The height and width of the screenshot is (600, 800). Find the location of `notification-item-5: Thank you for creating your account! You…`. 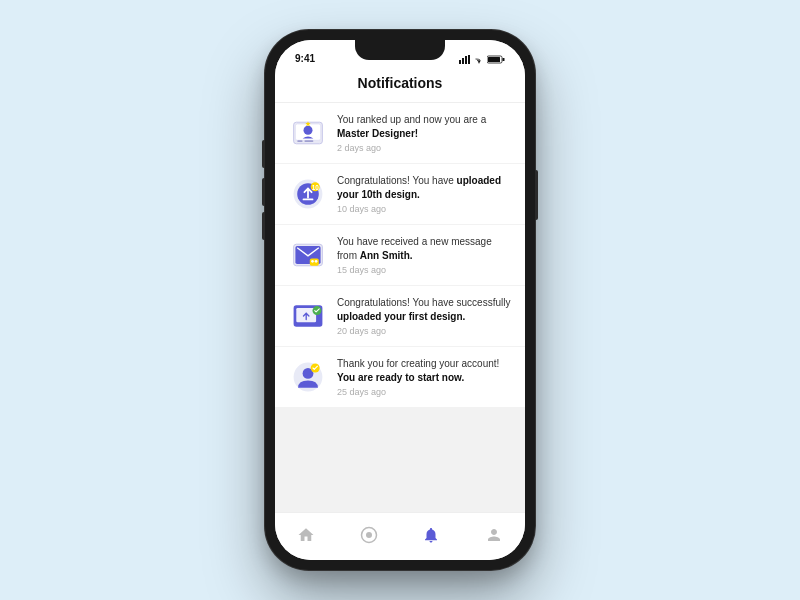

notification-item-5: Thank you for creating your account! You… is located at coordinates (400, 377).